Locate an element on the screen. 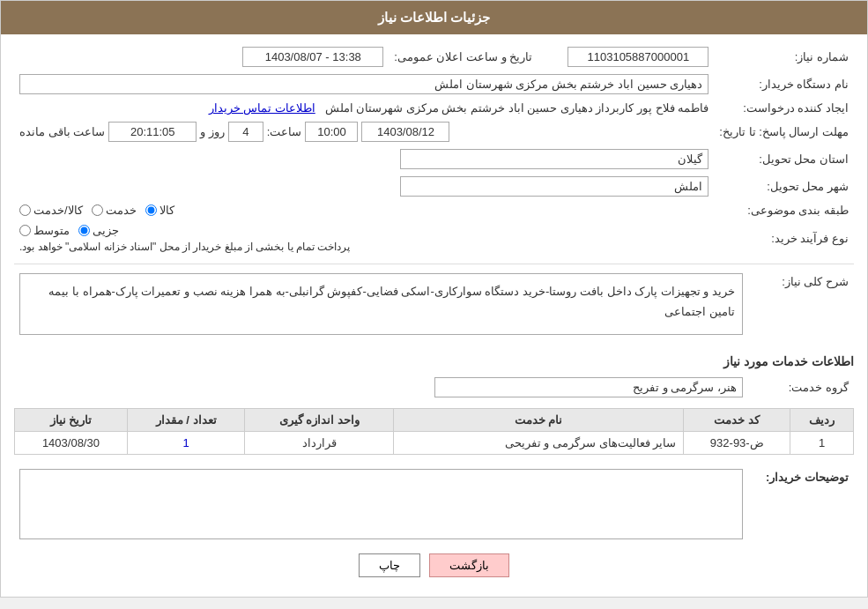 The image size is (868, 609). deadline-remain: 20:11:05 is located at coordinates (152, 132).